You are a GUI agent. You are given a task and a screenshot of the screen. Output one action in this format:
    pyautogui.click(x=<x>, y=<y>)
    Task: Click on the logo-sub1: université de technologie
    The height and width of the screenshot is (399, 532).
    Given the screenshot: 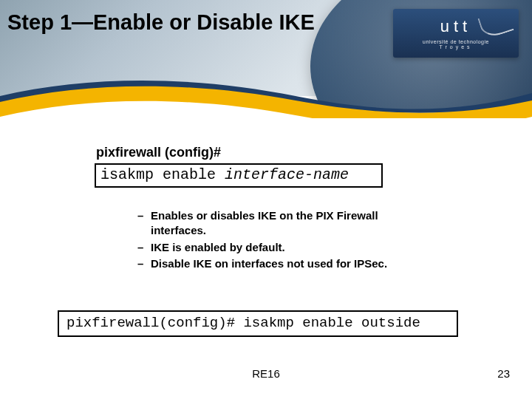 What is the action you would take?
    pyautogui.click(x=456, y=41)
    